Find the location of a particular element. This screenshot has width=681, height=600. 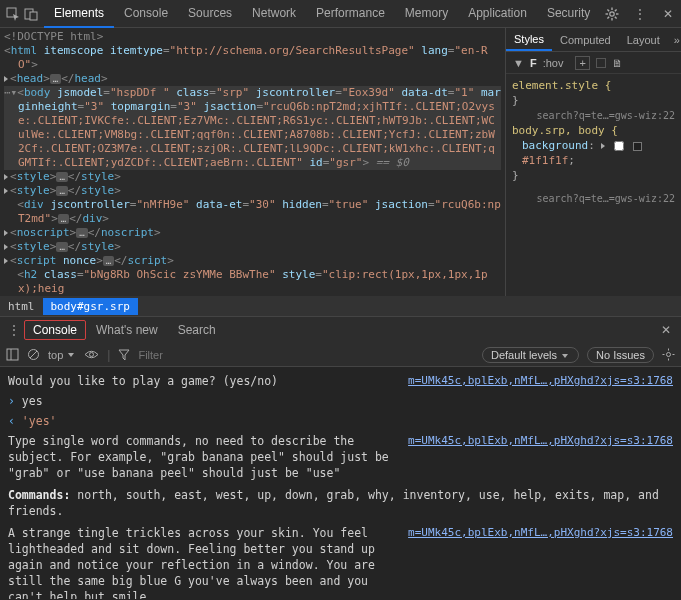

breadcrumb-html: html is located at coordinates (22, 306).